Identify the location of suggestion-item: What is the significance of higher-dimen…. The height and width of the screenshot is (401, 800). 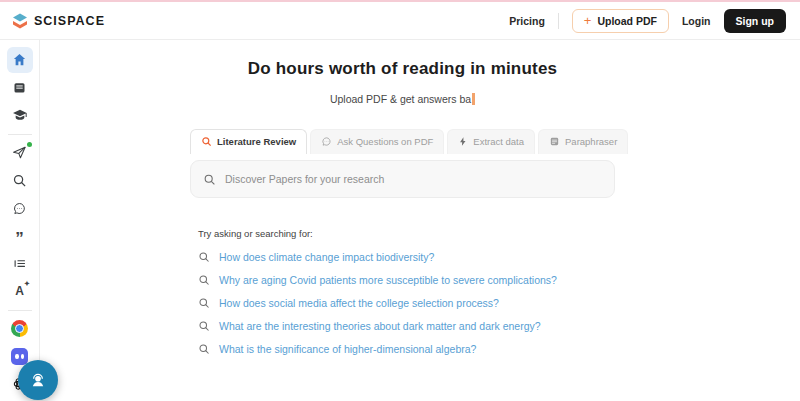
(406, 349).